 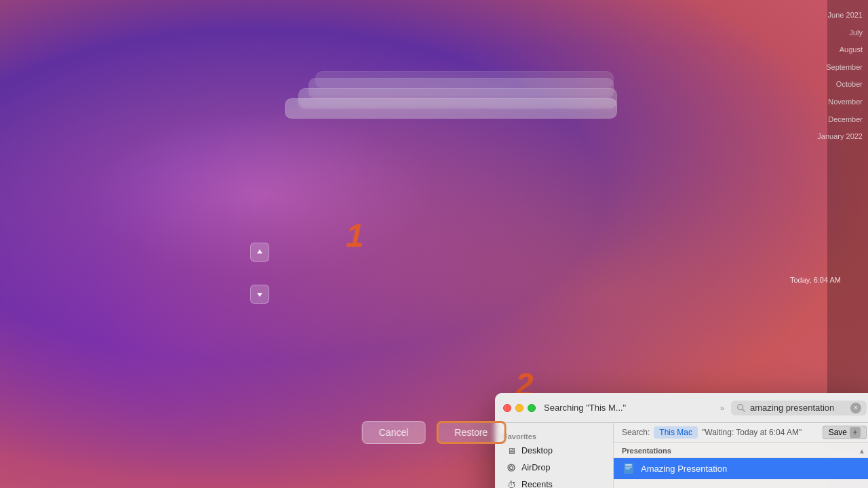 What do you see at coordinates (815, 280) in the screenshot?
I see `today-time-label: Today, 6:04 AM` at bounding box center [815, 280].